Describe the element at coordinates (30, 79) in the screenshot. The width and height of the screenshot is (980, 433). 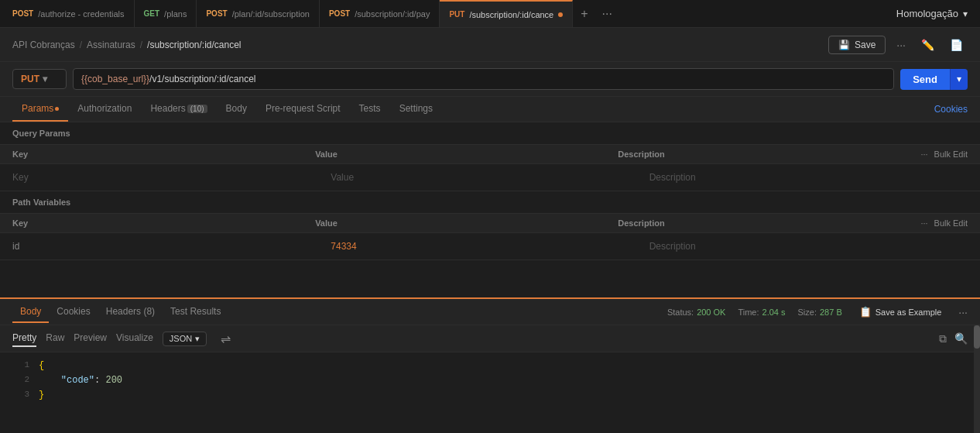
I see `method-value: PUT` at that location.